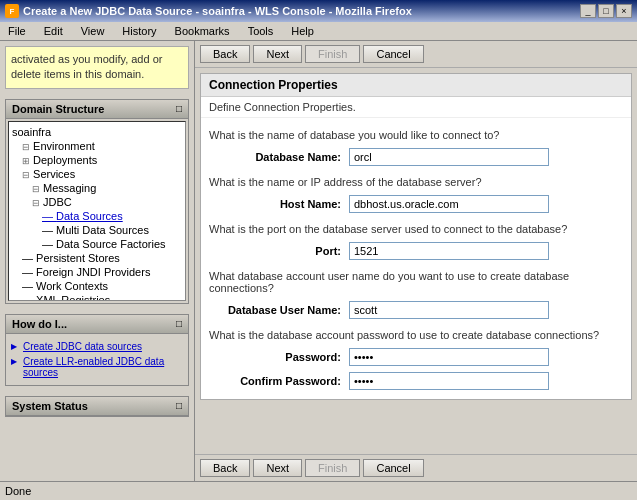 The width and height of the screenshot is (637, 500). Describe the element at coordinates (179, 108) in the screenshot. I see `domain-structure-icon: □` at that location.